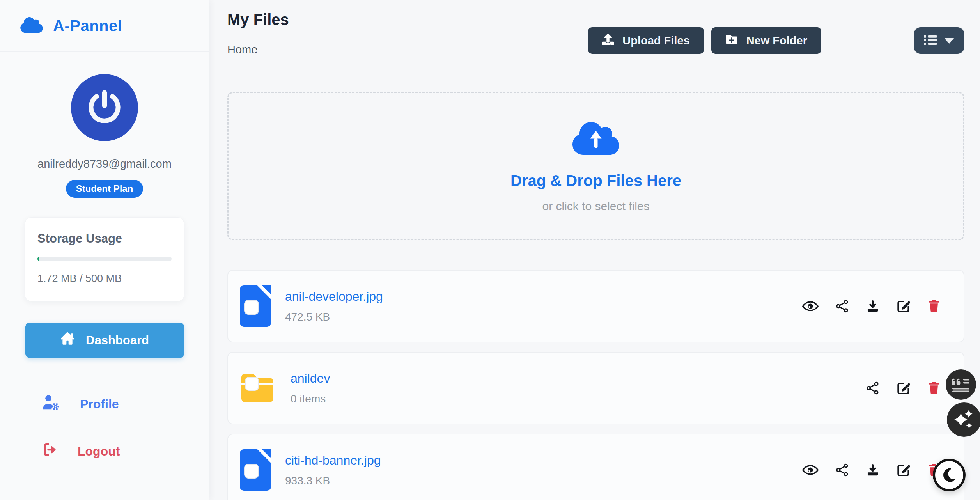 This screenshot has height=500, width=980. I want to click on sidebar-item-profile: Profile, so click(105, 404).